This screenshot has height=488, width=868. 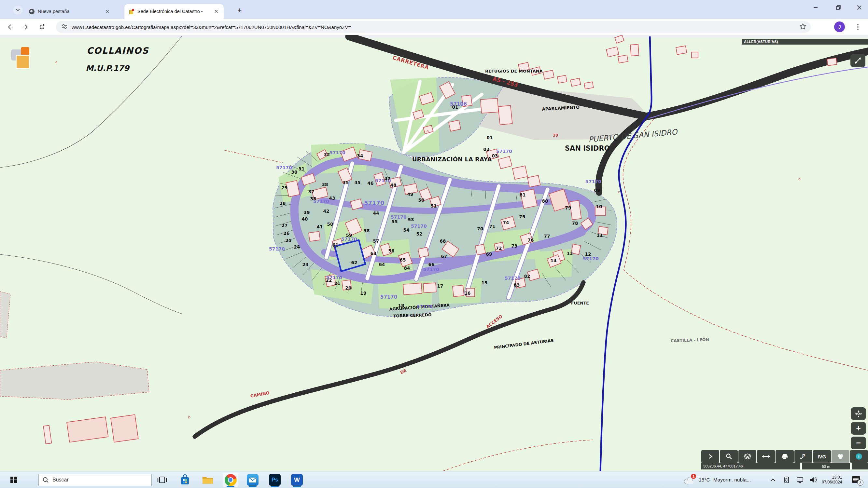 What do you see at coordinates (857, 7) in the screenshot?
I see `close-button` at bounding box center [857, 7].